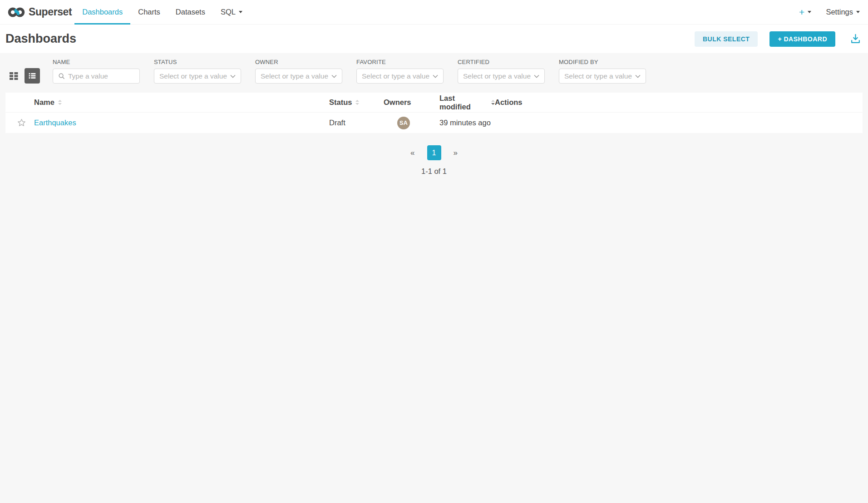 Image resolution: width=868 pixels, height=503 pixels. Describe the element at coordinates (22, 123) in the screenshot. I see `star-icon` at that location.